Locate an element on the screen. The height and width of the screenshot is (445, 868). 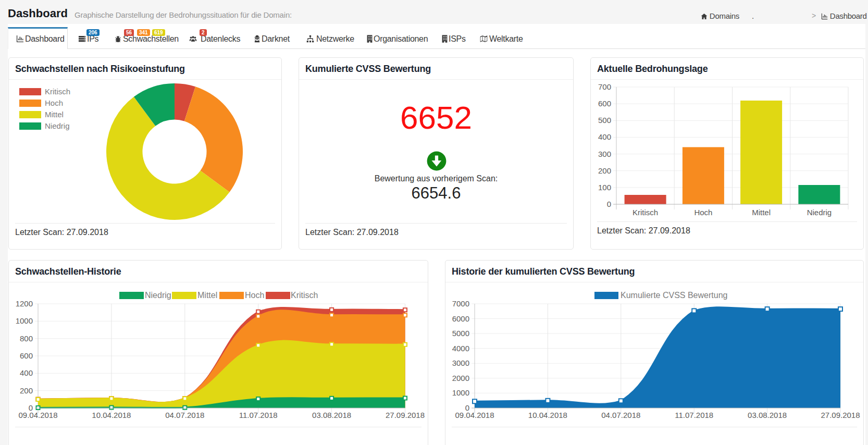
svg-text: 300 is located at coordinates (604, 154).